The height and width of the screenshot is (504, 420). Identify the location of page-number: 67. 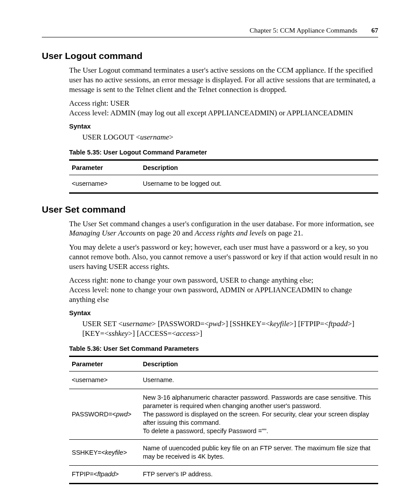
(375, 30).